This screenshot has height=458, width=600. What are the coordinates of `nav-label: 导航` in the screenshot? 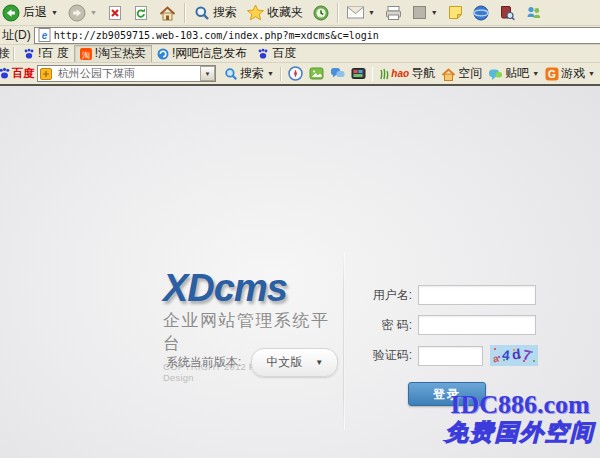 It's located at (423, 74).